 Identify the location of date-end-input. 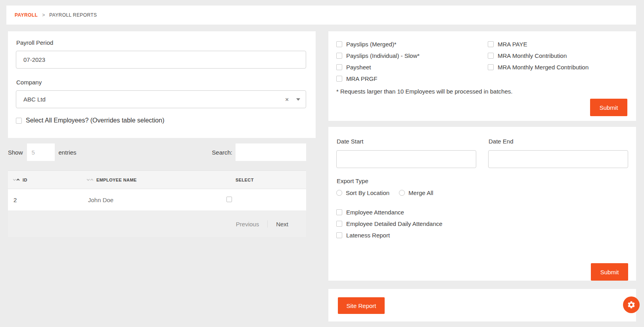
(558, 159).